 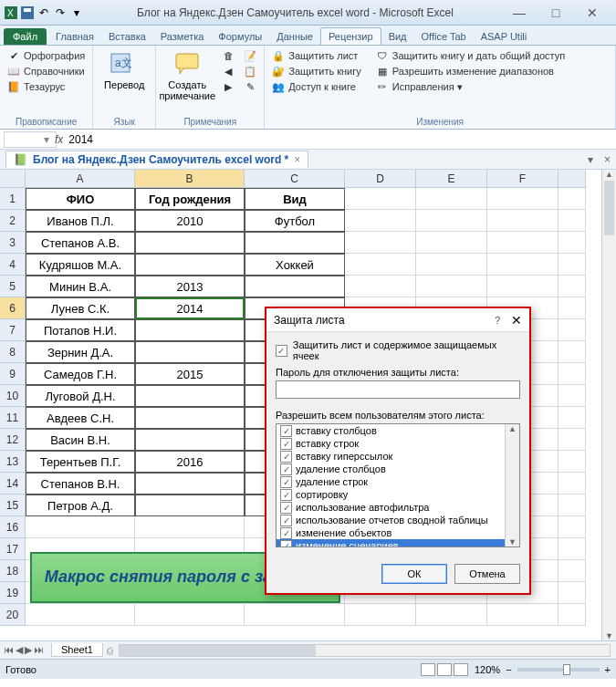 What do you see at coordinates (58, 140) in the screenshot?
I see `fx-icon: fx` at bounding box center [58, 140].